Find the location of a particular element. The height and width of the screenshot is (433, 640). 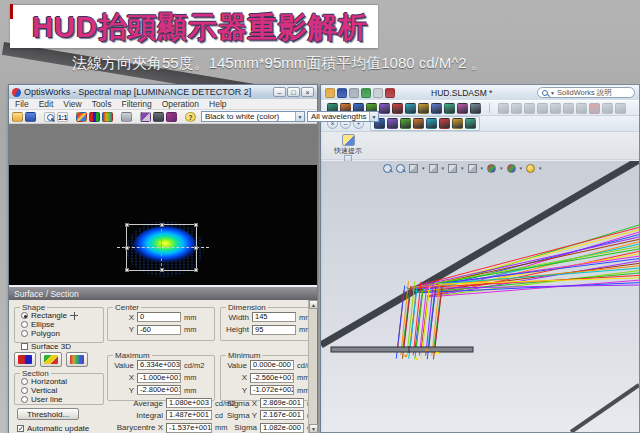

shape-option-polygon: Polygon is located at coordinates (40, 334).